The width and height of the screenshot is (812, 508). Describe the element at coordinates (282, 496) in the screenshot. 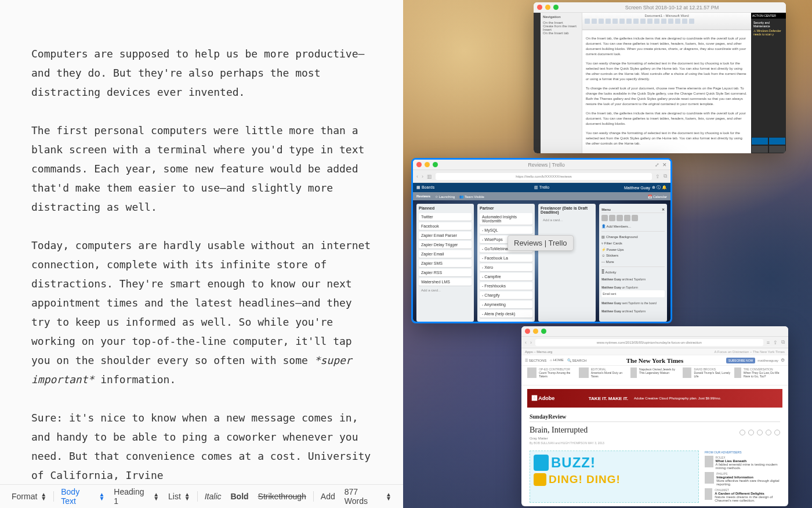

I see `strikethrough-button: Strikethrough` at that location.